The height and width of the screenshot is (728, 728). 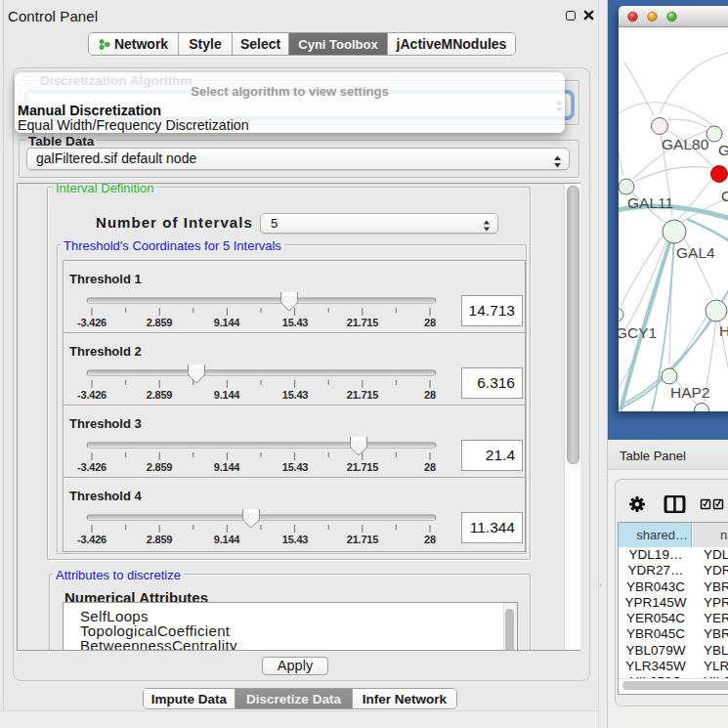 I want to click on svg-text: GAL11, so click(x=651, y=203).